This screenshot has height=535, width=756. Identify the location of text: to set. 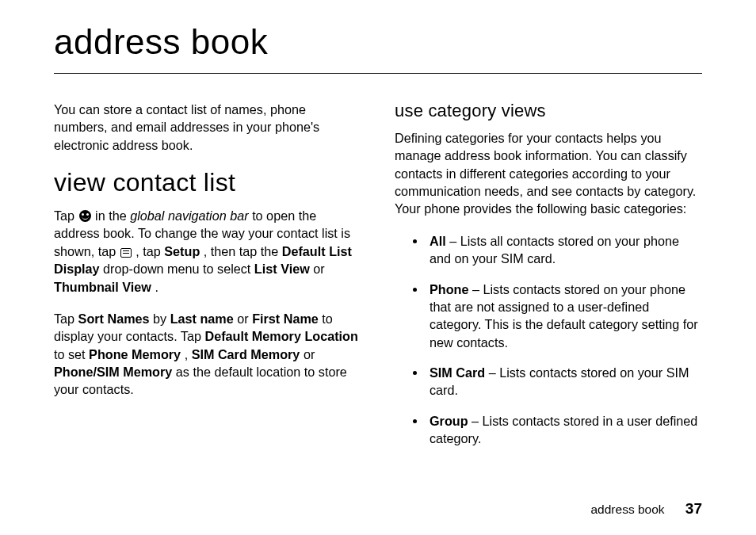
(71, 354).